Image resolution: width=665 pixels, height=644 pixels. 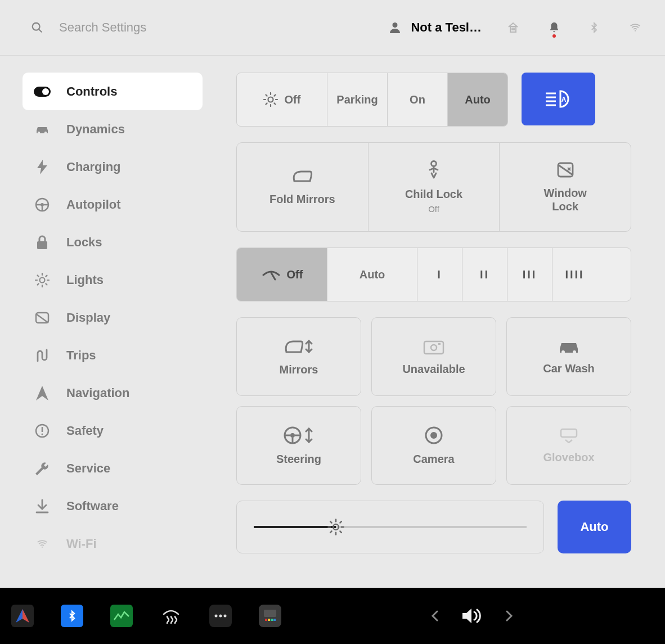 I want to click on sidebar-item-label: Safety, so click(x=85, y=431).